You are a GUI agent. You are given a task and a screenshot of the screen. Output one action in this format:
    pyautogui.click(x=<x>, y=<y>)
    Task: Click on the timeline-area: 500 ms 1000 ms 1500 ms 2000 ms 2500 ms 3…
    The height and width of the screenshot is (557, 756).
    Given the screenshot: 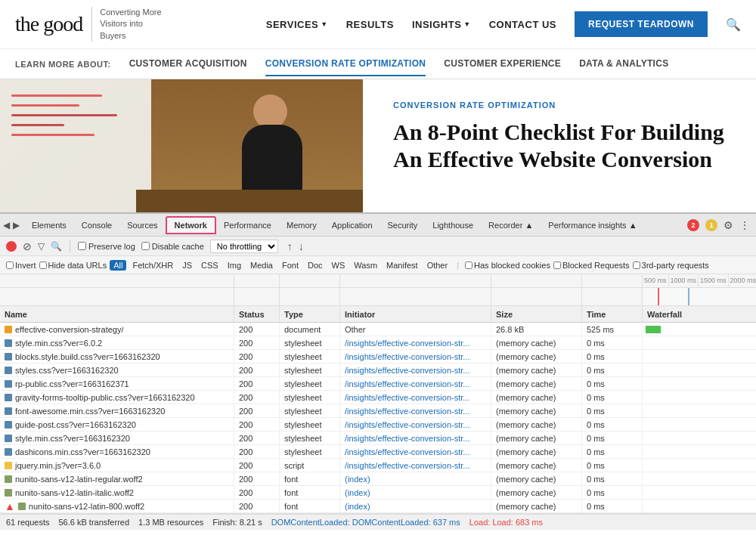 What is the action you would take?
    pyautogui.click(x=378, y=290)
    